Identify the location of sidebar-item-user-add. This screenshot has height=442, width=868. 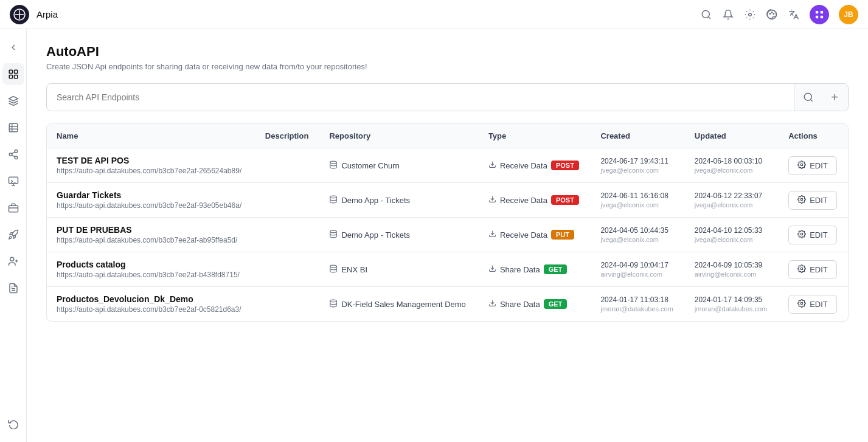
(13, 261).